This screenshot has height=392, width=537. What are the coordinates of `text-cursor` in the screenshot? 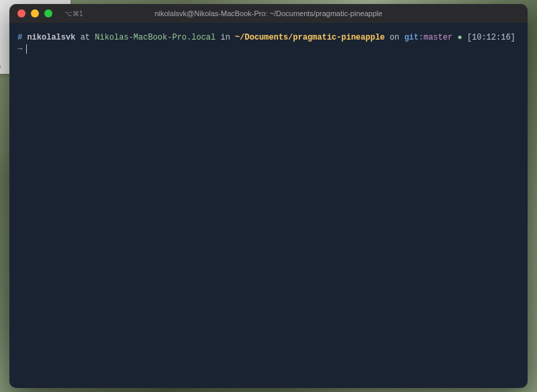 It's located at (27, 49).